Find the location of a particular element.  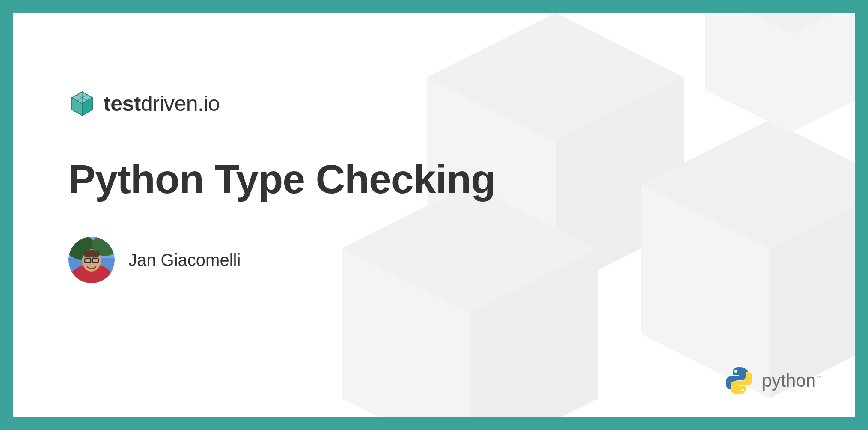

brand-logo: testdriven.io is located at coordinates (462, 104).